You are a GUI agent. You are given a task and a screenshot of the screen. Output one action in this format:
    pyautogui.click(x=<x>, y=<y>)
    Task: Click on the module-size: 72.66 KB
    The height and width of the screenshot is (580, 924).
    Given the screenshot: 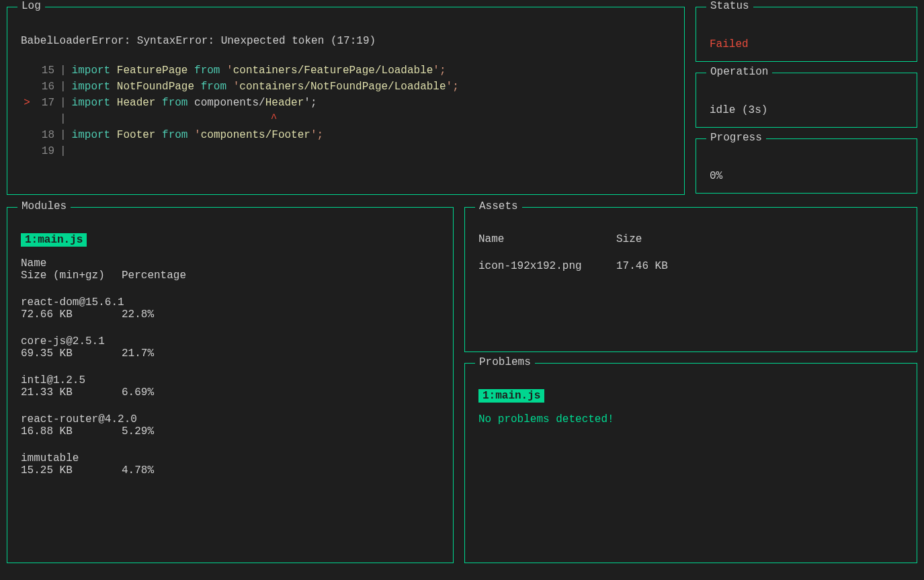 What is the action you would take?
    pyautogui.click(x=71, y=315)
    